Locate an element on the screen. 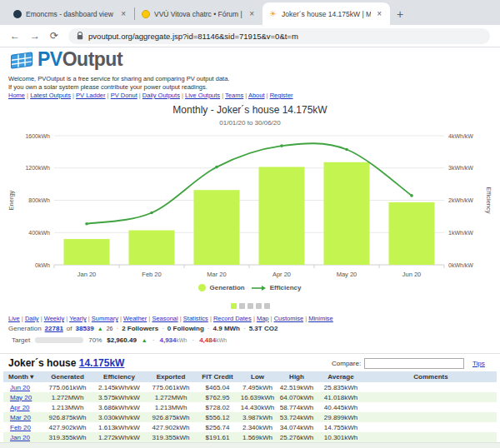 The height and width of the screenshot is (448, 500). of-label: of is located at coordinates (70, 328).